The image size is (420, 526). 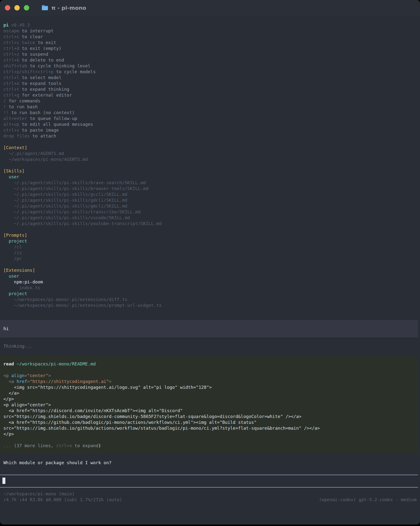 I want to click on code-line: </a>, so click(x=209, y=393).